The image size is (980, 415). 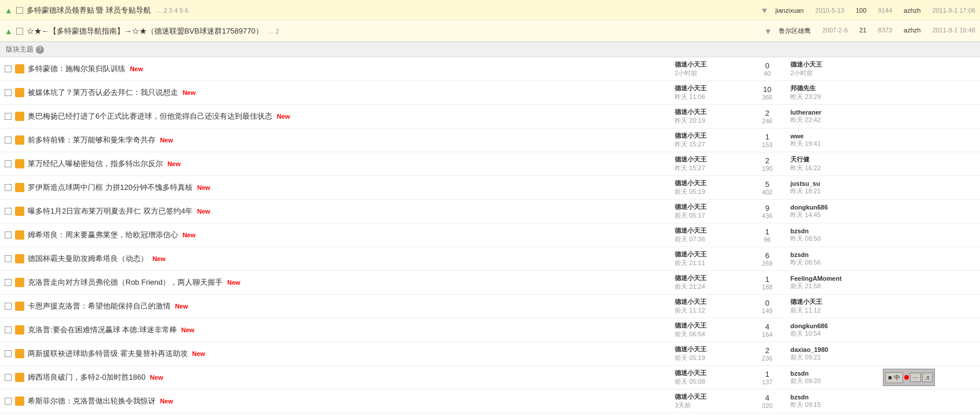 What do you see at coordinates (110, 211) in the screenshot?
I see `thread-link: 曝多特1月2日宣布莱万明夏去拜仁 双方已签约4年` at bounding box center [110, 211].